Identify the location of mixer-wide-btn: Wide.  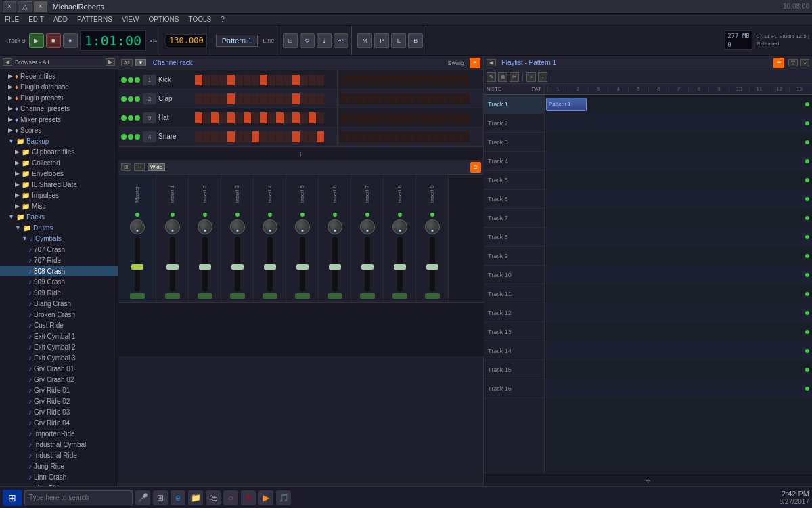
(156, 167).